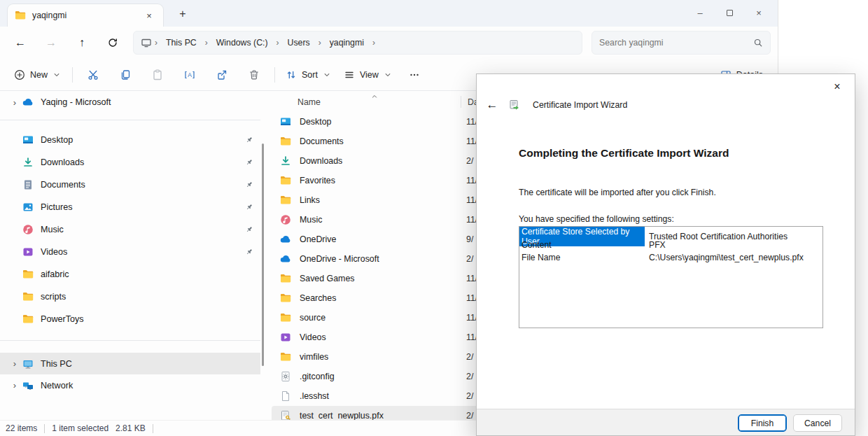  What do you see at coordinates (286, 259) in the screenshot?
I see `onedrive-cloud-icon` at bounding box center [286, 259].